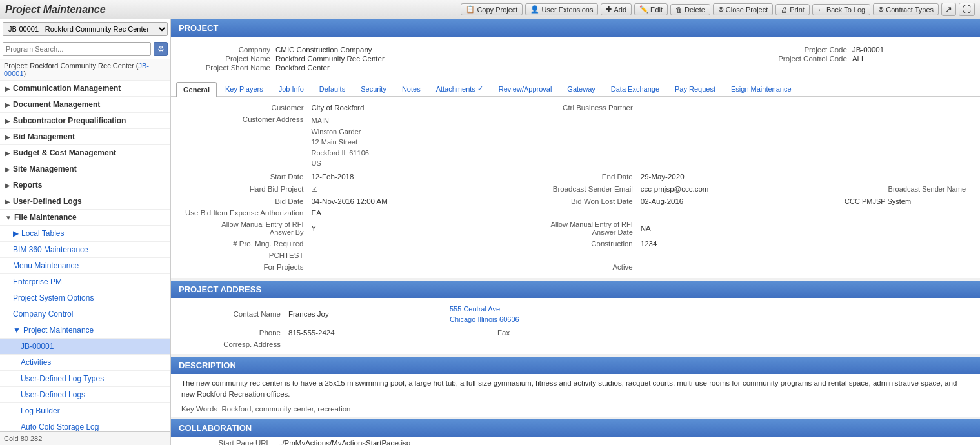  Describe the element at coordinates (743, 9) in the screenshot. I see `close-project-button: ⊗ Close Project` at that location.